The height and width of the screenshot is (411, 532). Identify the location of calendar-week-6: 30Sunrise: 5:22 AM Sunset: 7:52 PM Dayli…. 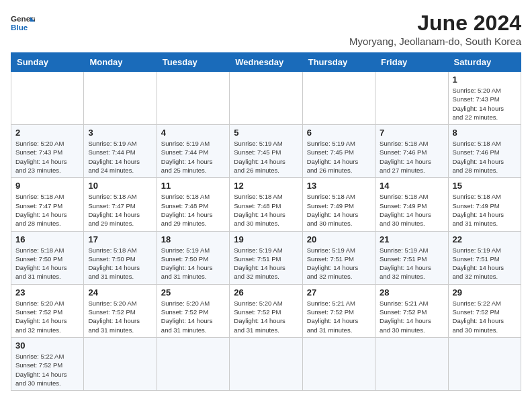
(266, 364).